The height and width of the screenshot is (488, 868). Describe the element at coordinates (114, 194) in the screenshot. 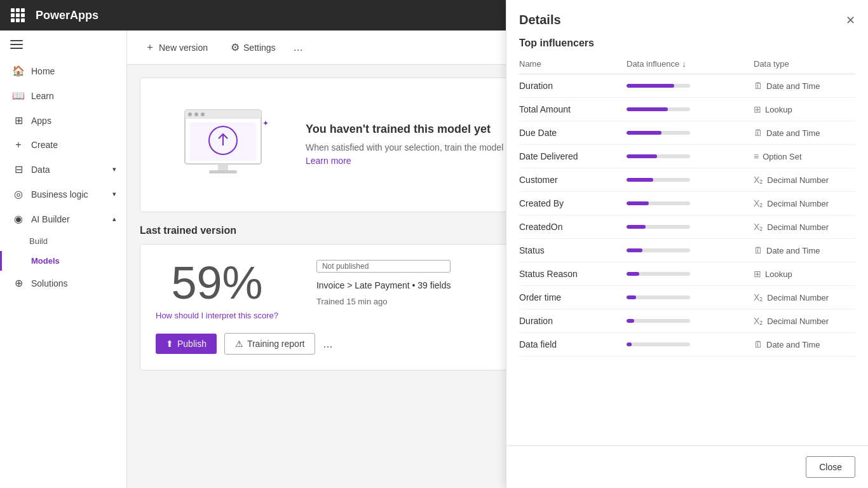

I see `business-logic-chevron-icon: ▾` at that location.